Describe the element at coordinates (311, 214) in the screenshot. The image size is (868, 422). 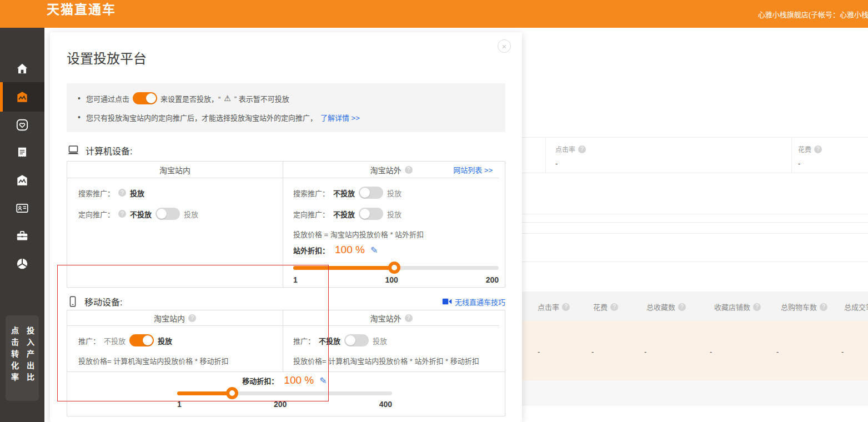
I see `row-label: 定向推广：` at that location.